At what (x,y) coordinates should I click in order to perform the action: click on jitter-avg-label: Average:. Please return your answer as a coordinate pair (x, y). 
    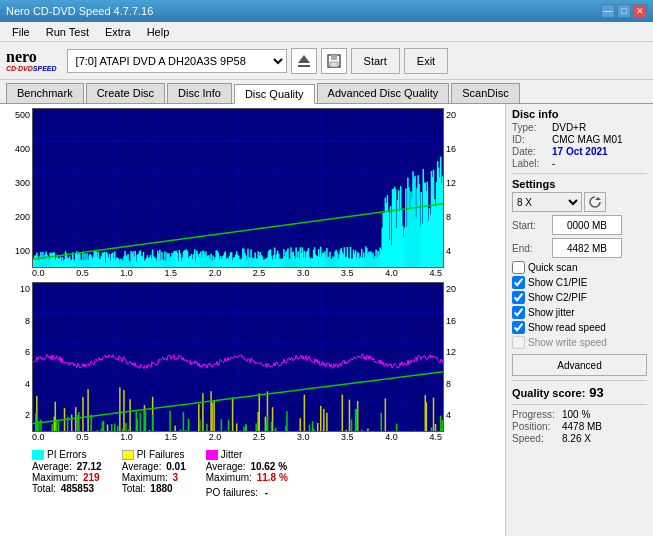
    Looking at the image, I should click on (226, 466).